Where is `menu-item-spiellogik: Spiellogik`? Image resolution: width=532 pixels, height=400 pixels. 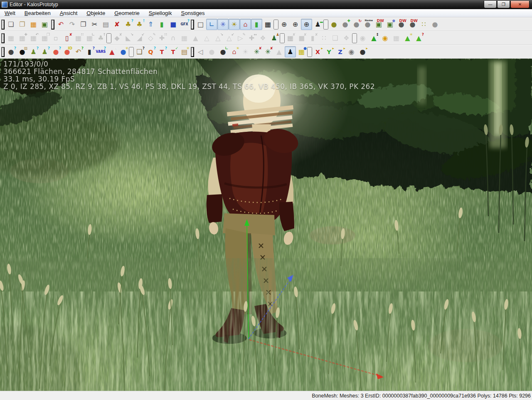
menu-item-spiellogik: Spiellogik is located at coordinates (160, 13).